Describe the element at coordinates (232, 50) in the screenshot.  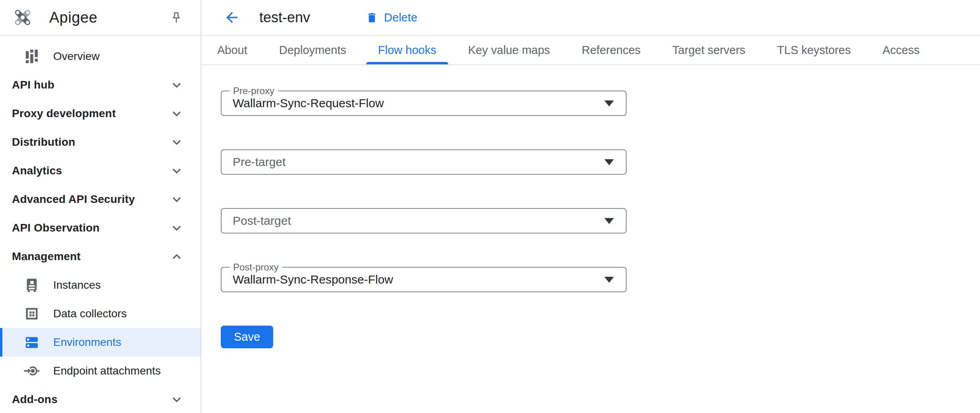
I see `tab-about: About` at that location.